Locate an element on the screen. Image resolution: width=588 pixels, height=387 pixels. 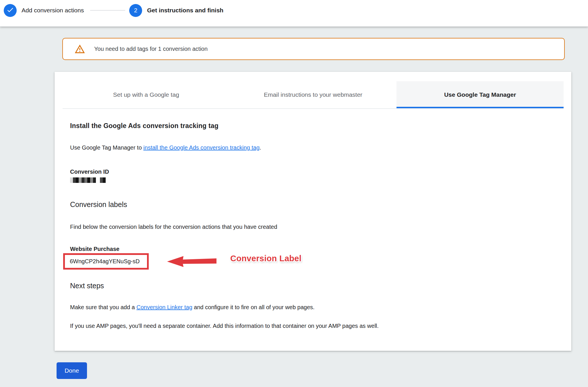
next-steps-heading: Next steps is located at coordinates (87, 286).